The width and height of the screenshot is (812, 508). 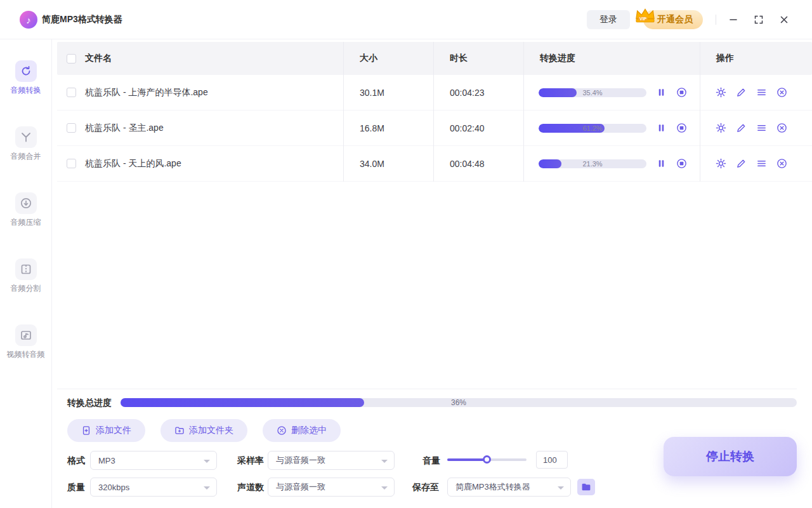 I want to click on title-bar: ♪ 简鹿MP3格式转换器 登录 VIP 开通会员, so click(x=406, y=20).